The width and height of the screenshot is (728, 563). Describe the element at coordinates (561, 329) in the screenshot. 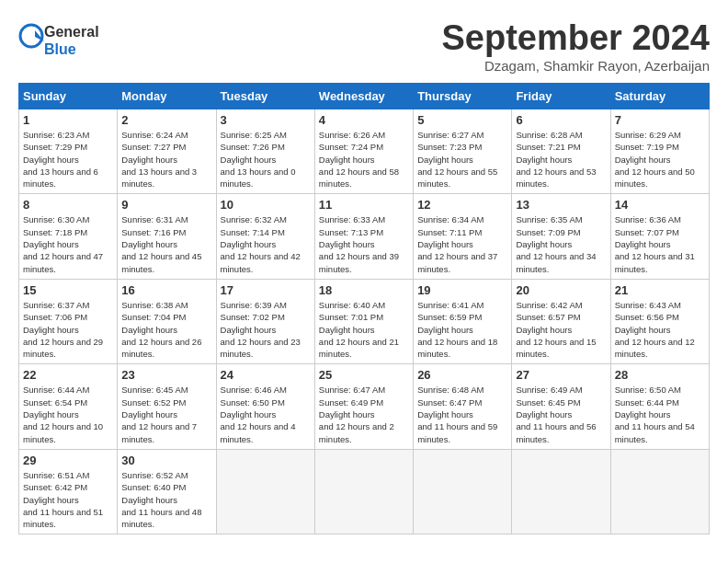

I see `day-info: Sunrise: 6:42 AM Sunset: 6:57 PM Dayligh…` at that location.